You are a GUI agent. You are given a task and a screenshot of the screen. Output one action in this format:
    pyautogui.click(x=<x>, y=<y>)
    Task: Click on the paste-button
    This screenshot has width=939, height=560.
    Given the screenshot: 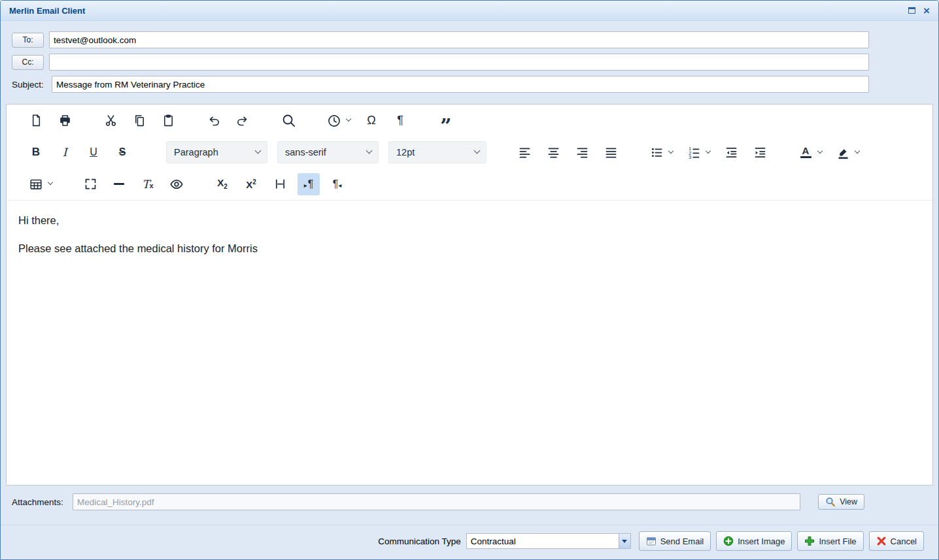 What is the action you would take?
    pyautogui.click(x=168, y=121)
    